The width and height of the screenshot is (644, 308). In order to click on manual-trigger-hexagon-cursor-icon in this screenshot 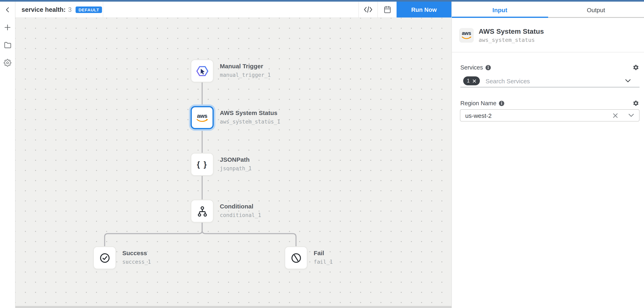, I will do `click(202, 71)`.